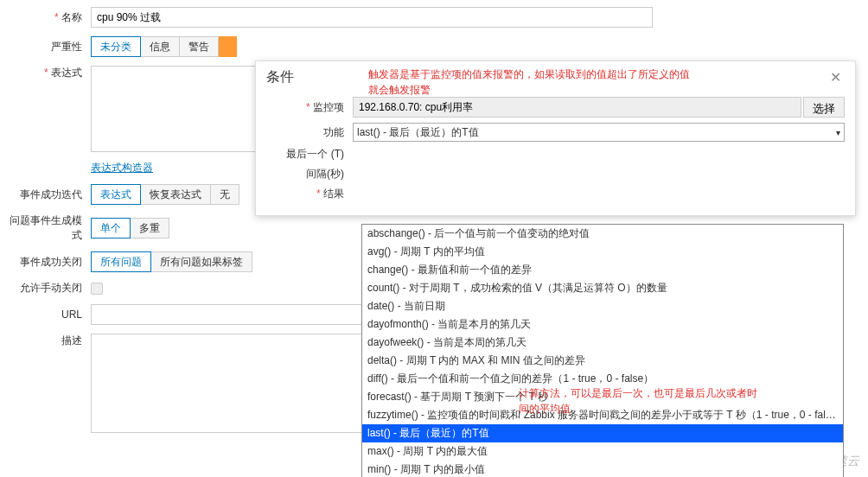 Image resolution: width=868 pixels, height=477 pixels. What do you see at coordinates (603, 325) in the screenshot?
I see `dropdown-item: dayofmonth() - 当前是本月的第几天` at bounding box center [603, 325].